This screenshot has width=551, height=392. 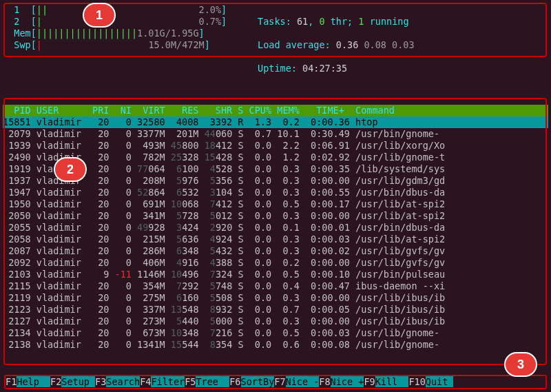 I want to click on process-row: 1947 vladimir 20 0 52864 6532 3104 S 0.0…, so click(x=276, y=193).